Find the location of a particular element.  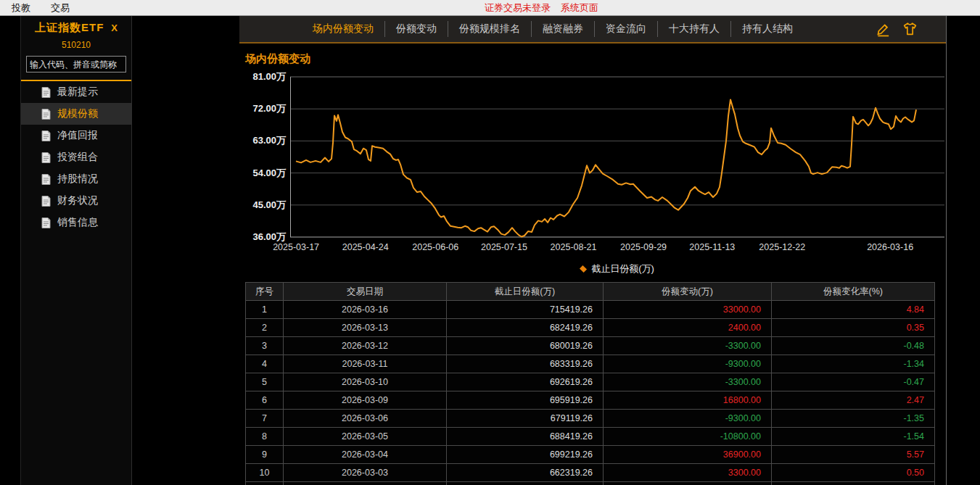

table-row: 32026-03-12680019.26-3300.00-0.48 is located at coordinates (590, 347).